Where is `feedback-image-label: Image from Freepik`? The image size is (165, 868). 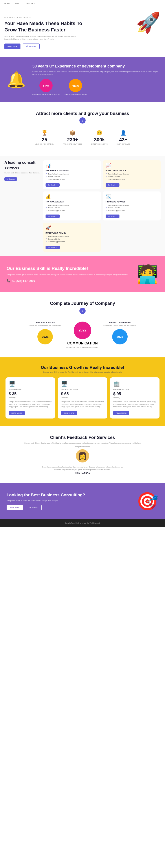
feedback-image-label: Image from Freepik is located at coordinates (82, 447).